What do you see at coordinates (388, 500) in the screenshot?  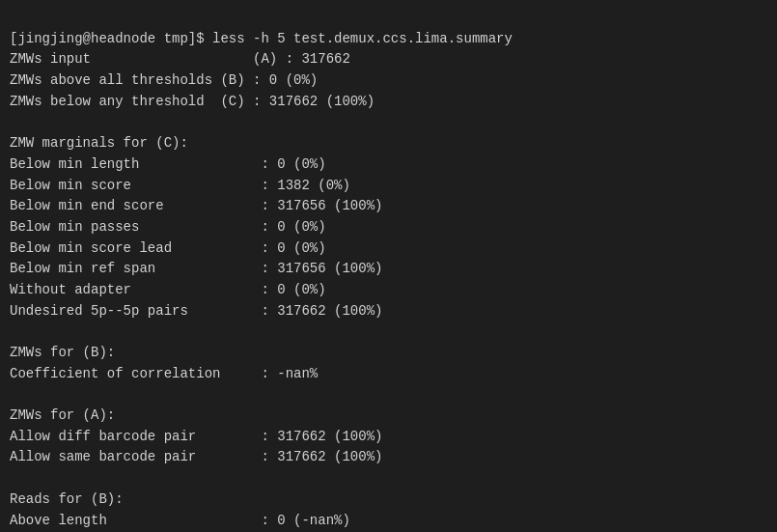 I see `terminal-line: Reads for (B):` at bounding box center [388, 500].